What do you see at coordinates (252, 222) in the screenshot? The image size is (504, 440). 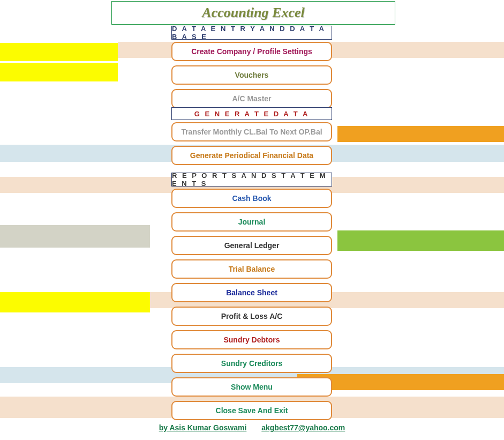 I see `menu-button-journal: Journal` at bounding box center [252, 222].